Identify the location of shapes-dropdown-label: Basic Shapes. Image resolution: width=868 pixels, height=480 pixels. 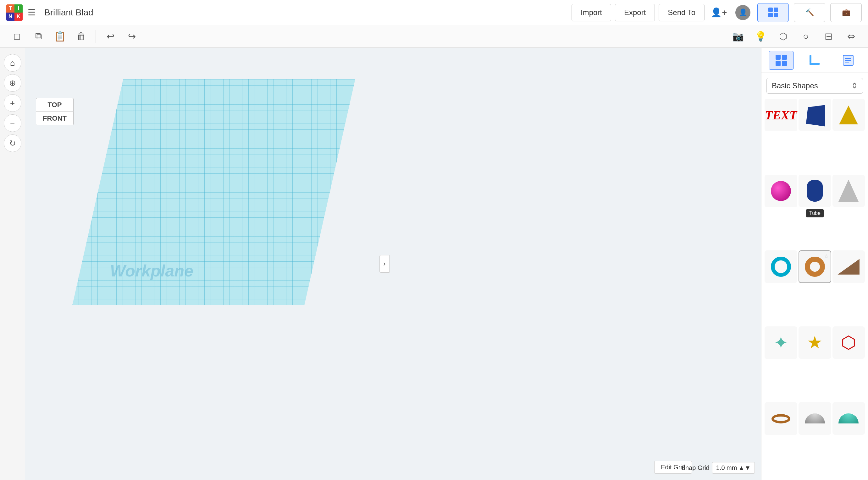
(795, 86).